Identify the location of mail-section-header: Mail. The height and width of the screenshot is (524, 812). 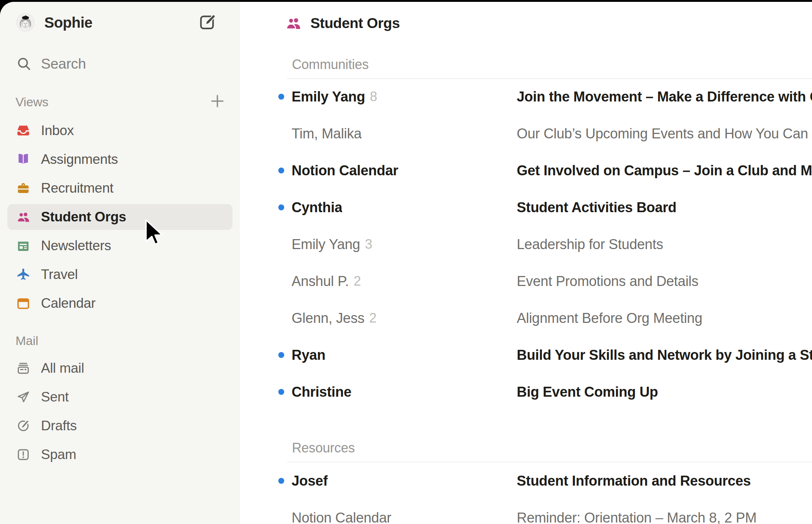
(27, 341).